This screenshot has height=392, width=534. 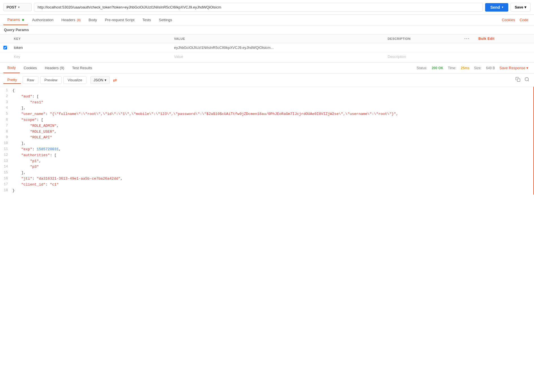 What do you see at coordinates (106, 80) in the screenshot?
I see `format-chevron: ▾` at bounding box center [106, 80].